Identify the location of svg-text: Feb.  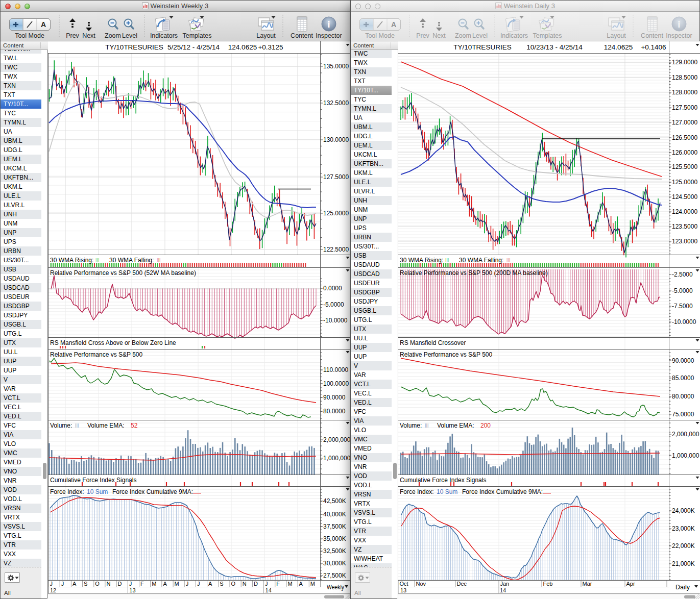
(548, 584).